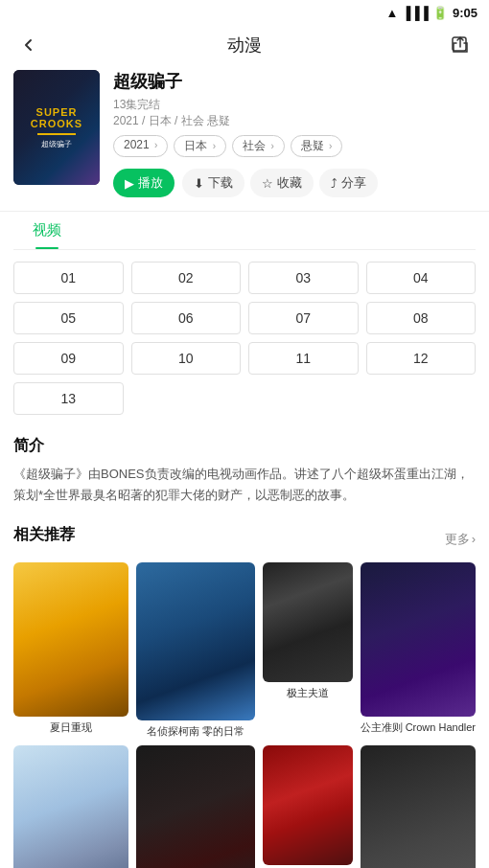 Image resolution: width=489 pixels, height=868 pixels. Describe the element at coordinates (440, 13) in the screenshot. I see `battery-icon: 🔋` at that location.